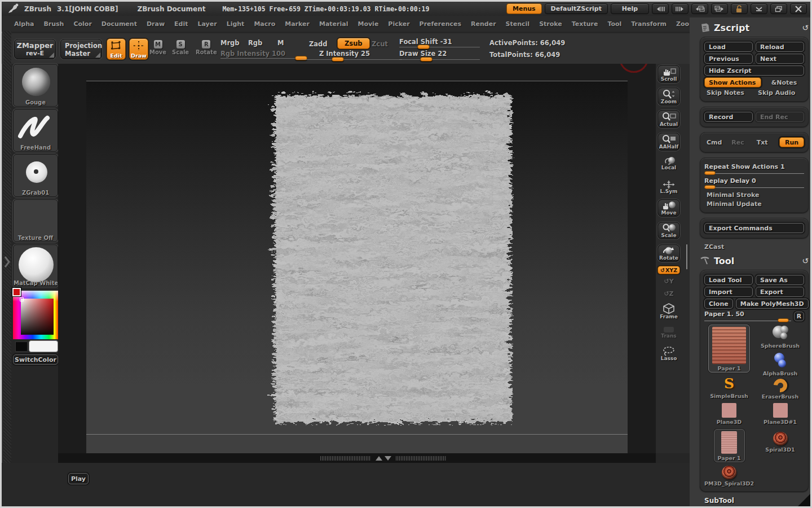 The image size is (812, 508). Describe the element at coordinates (139, 49) in the screenshot. I see `draw-button: Draw` at that location.